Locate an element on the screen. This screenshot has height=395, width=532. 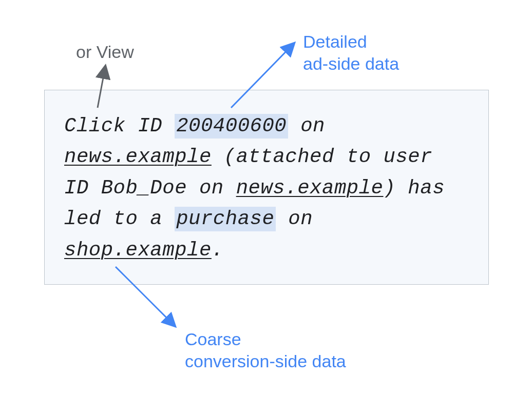
annotation-or-view: or View is located at coordinates (105, 52).